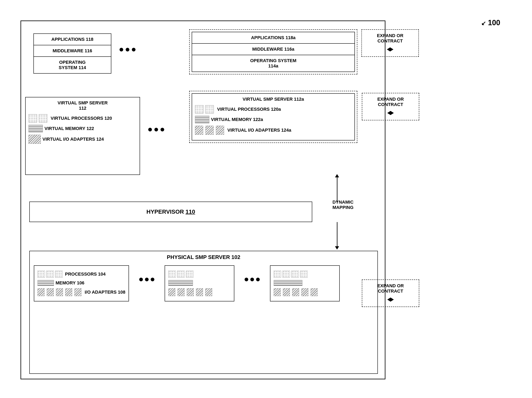 The image size is (532, 398). What do you see at coordinates (202, 120) in the screenshot?
I see `rvmem-icon` at bounding box center [202, 120].